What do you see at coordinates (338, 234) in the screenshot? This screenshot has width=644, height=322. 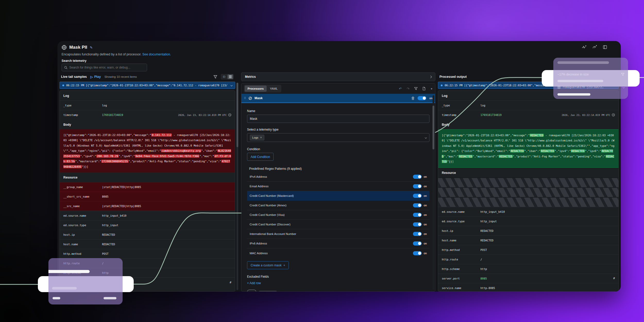 I see `pattern-row: International Bank Account Numberon` at bounding box center [338, 234].